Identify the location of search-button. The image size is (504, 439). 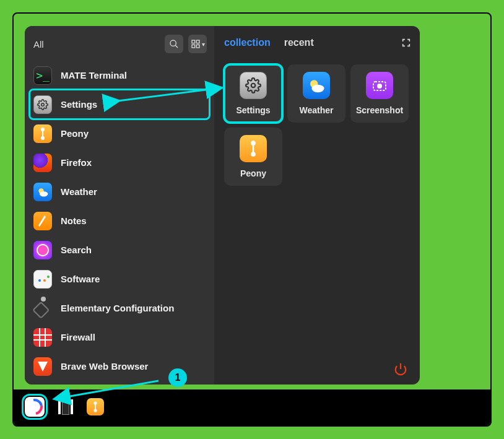
(174, 44).